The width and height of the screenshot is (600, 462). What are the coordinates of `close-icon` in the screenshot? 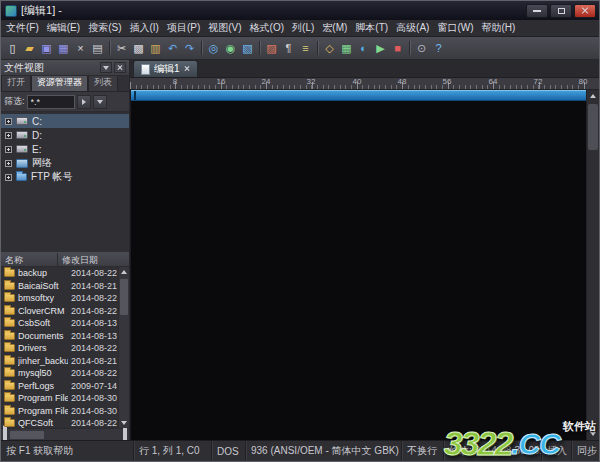 It's located at (585, 11).